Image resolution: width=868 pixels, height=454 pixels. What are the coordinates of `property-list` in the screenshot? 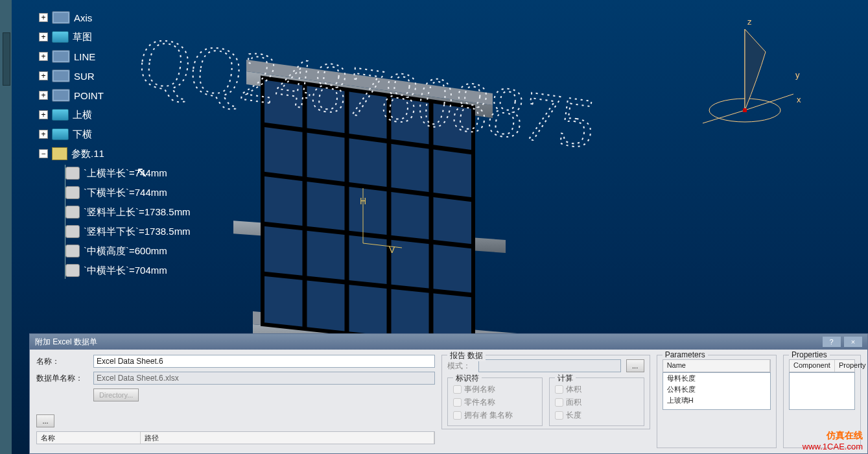 It's located at (822, 391).